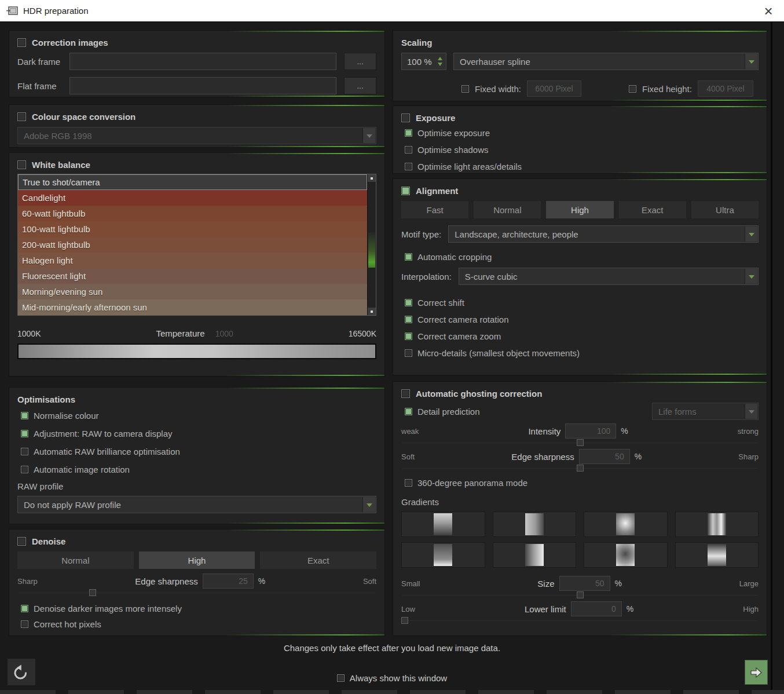 The width and height of the screenshot is (784, 694). I want to click on slider-value: 100, so click(591, 431).